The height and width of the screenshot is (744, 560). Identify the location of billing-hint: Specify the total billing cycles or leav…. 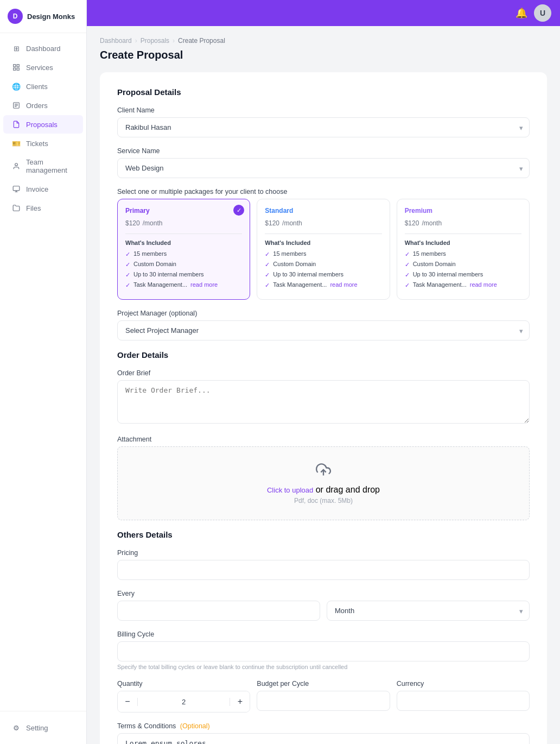
(323, 667).